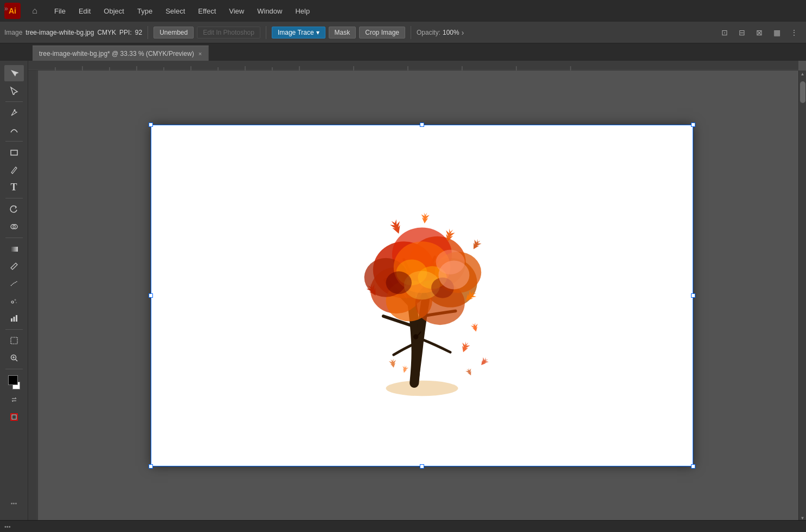 Image resolution: width=806 pixels, height=532 pixels. What do you see at coordinates (14, 113) in the screenshot?
I see `pen-tool` at bounding box center [14, 113].